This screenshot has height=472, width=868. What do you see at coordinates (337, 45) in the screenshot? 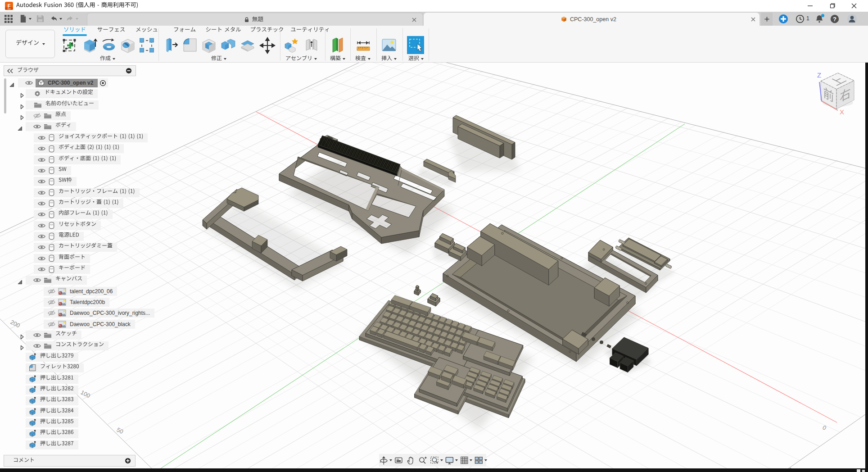
I see `construct-icon` at bounding box center [337, 45].